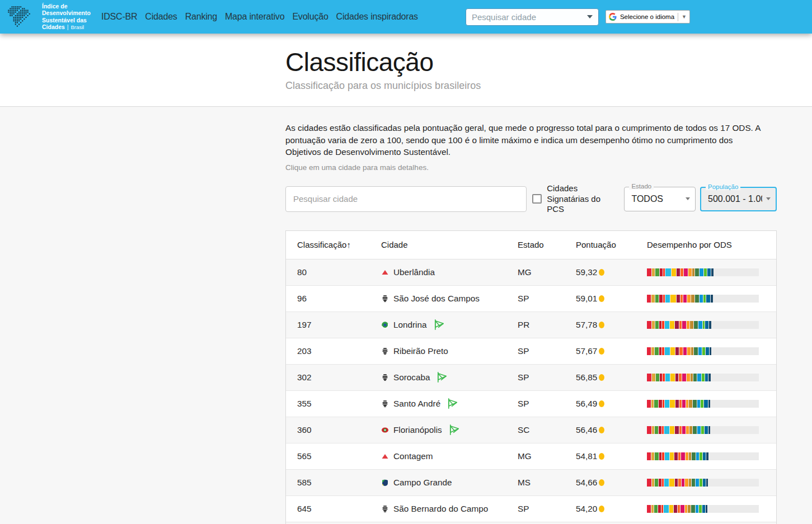 The image size is (812, 524). I want to click on navbar-city-search-select: Pesquisar cidade, so click(532, 17).